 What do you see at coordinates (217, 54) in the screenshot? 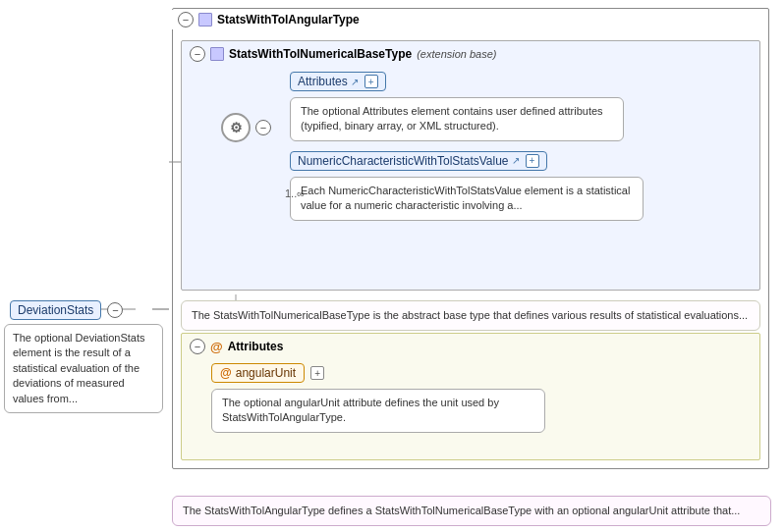
I see `inner-class-icon` at bounding box center [217, 54].